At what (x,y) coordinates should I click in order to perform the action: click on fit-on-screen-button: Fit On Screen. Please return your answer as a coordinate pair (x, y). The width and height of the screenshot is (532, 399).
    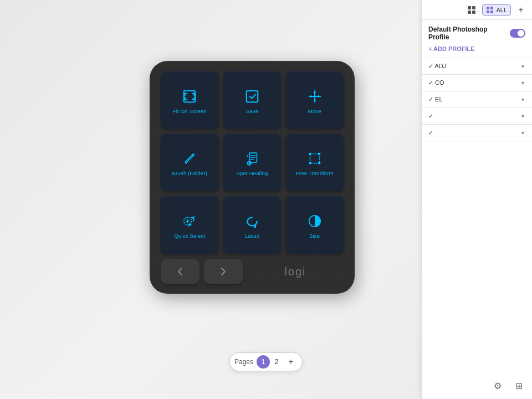
    Looking at the image, I should click on (190, 100).